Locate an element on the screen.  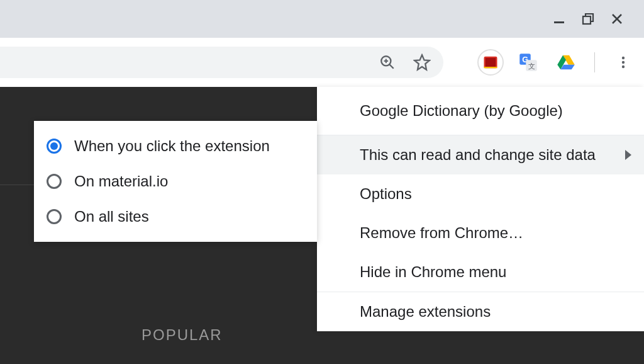
menu-item-remove: Remove from Chrome… is located at coordinates (480, 233).